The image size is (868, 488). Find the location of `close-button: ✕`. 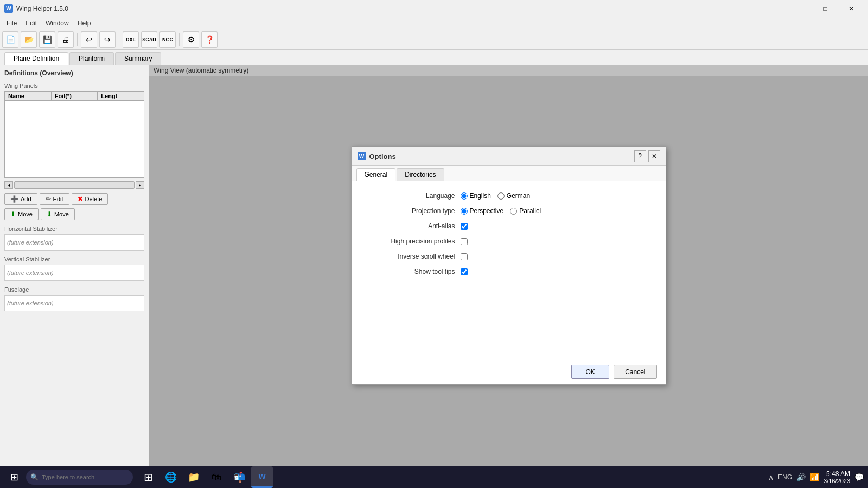

close-button: ✕ is located at coordinates (851, 9).